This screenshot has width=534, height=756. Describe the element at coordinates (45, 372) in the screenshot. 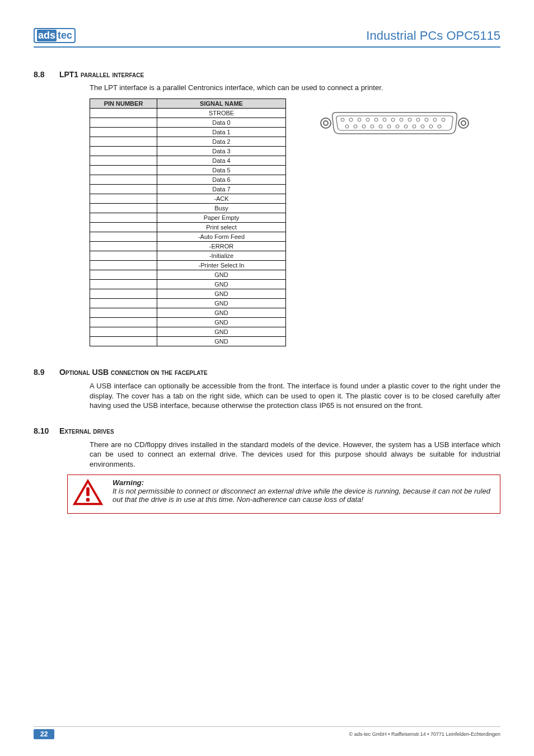

I see `section-number: 8.9` at that location.